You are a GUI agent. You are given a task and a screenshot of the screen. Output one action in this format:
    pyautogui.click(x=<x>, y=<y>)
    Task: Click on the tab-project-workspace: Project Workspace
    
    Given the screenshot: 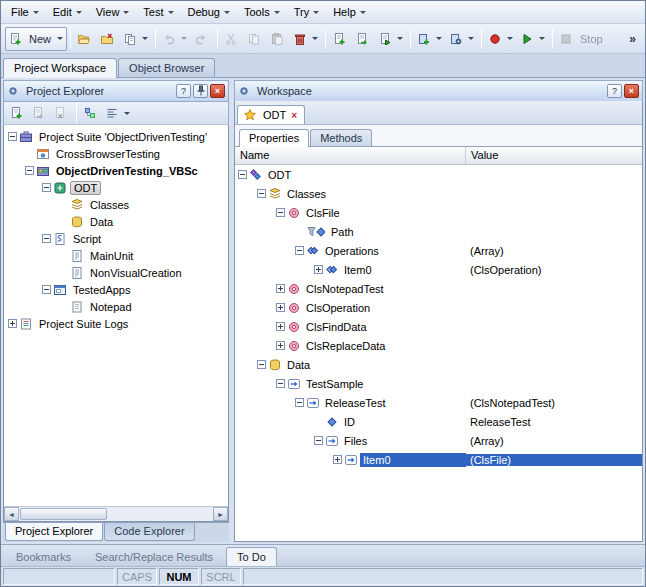 What is the action you would take?
    pyautogui.click(x=60, y=68)
    